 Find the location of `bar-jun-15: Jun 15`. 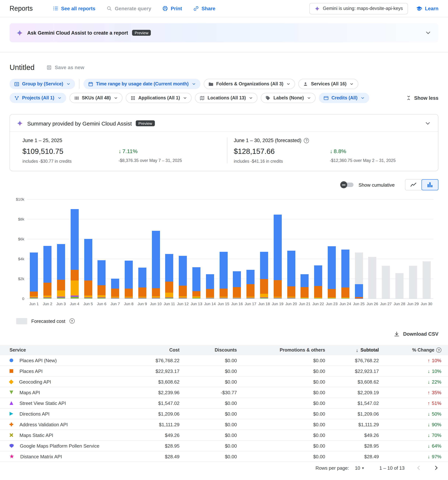

bar-jun-15: Jun 15 is located at coordinates (223, 249).